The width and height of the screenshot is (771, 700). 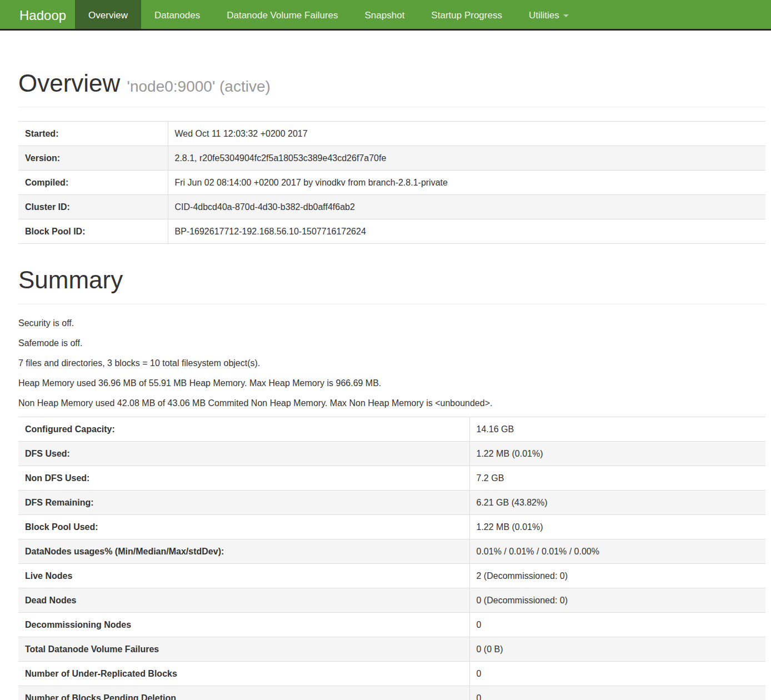 What do you see at coordinates (244, 649) in the screenshot?
I see `row-label: Total Datanode Volume Failures` at bounding box center [244, 649].